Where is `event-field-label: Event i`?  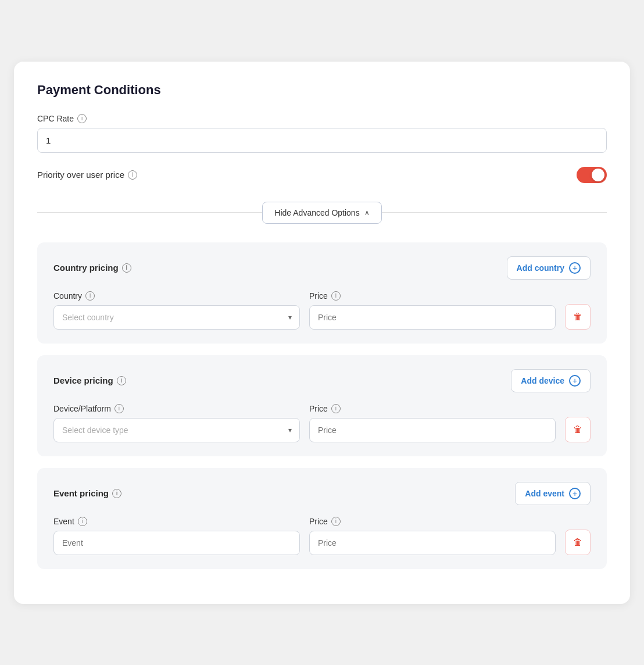 event-field-label: Event i is located at coordinates (177, 521).